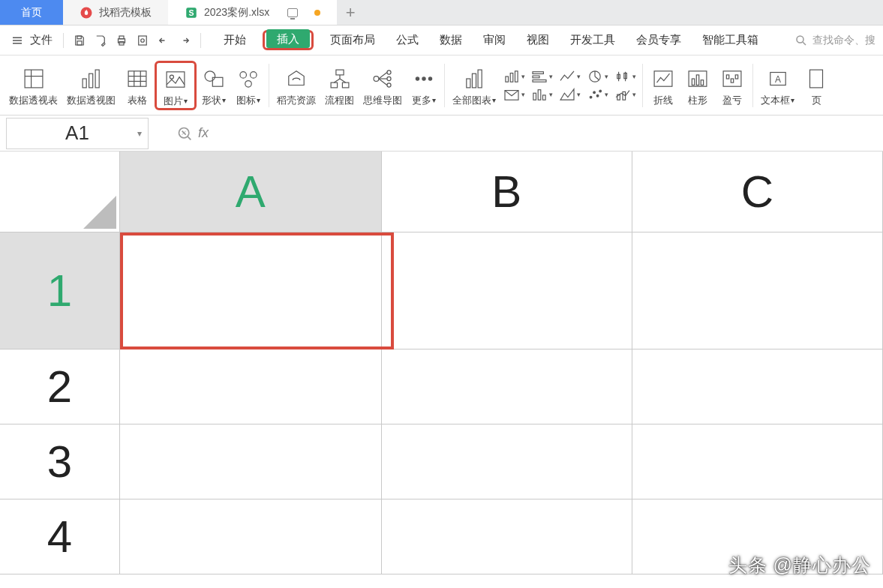  I want to click on menutab-member: 会员专享, so click(659, 40).